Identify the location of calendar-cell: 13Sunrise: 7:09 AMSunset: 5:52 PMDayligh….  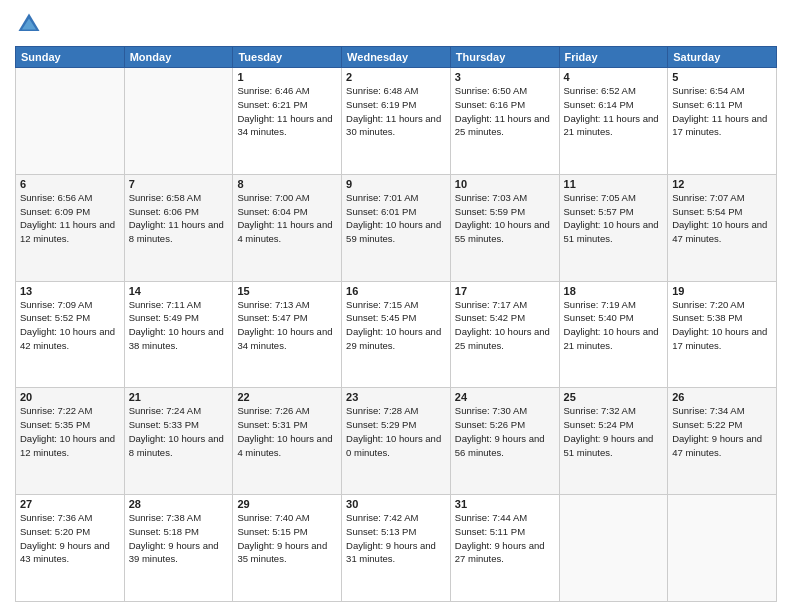
(70, 334).